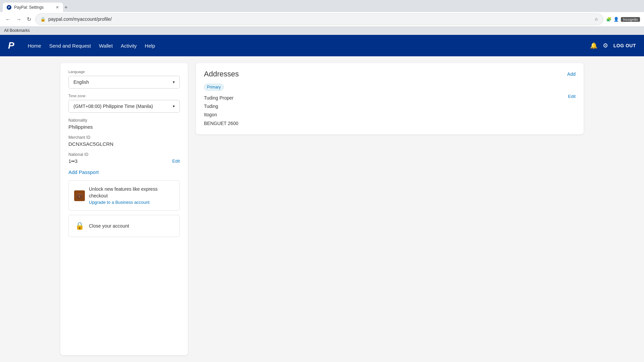 This screenshot has height=362, width=644. Describe the element at coordinates (35, 46) in the screenshot. I see `nav-home: Home` at that location.